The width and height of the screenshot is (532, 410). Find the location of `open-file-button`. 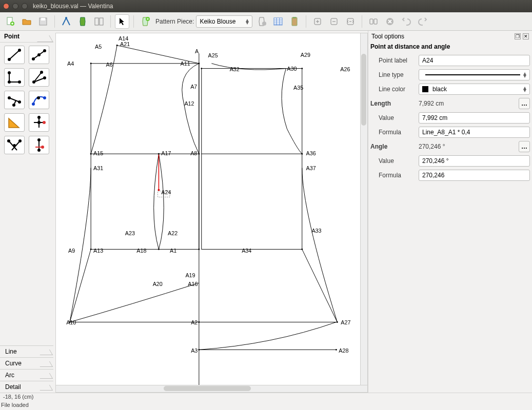

open-file-button is located at coordinates (27, 22).